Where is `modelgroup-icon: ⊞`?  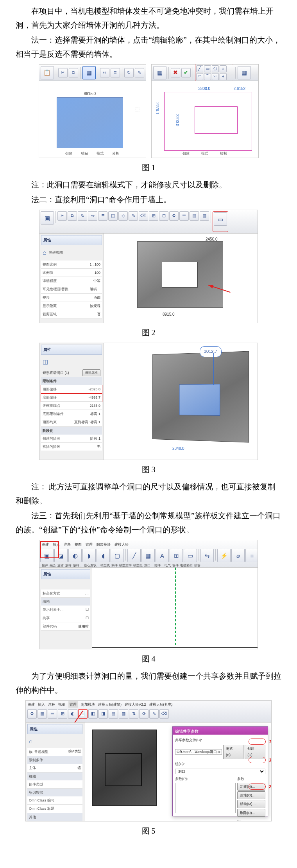
modelgroup-icon: ⊞ is located at coordinates (176, 555).